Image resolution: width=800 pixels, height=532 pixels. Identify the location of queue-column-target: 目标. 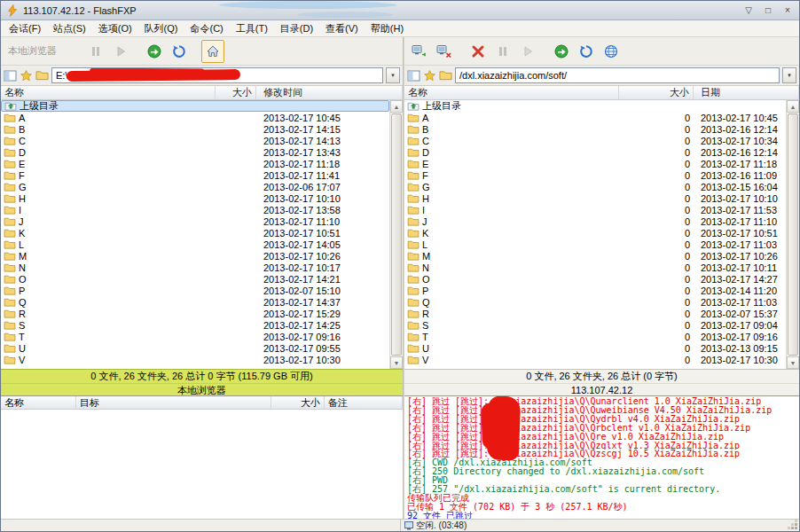
(174, 403).